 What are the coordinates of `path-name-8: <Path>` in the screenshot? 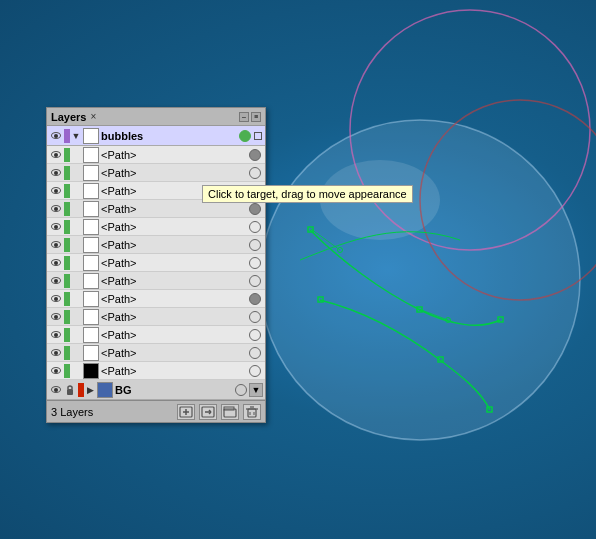 It's located at (174, 281).